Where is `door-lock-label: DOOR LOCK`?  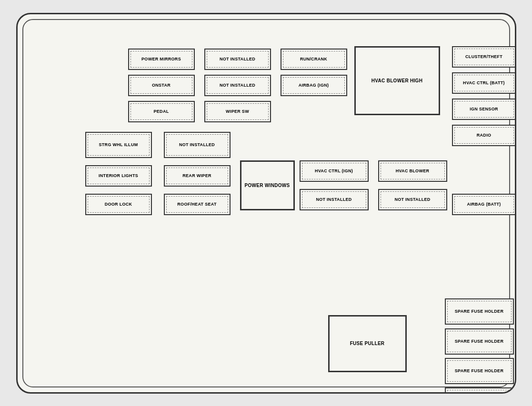 door-lock-label: DOOR LOCK is located at coordinates (119, 205).